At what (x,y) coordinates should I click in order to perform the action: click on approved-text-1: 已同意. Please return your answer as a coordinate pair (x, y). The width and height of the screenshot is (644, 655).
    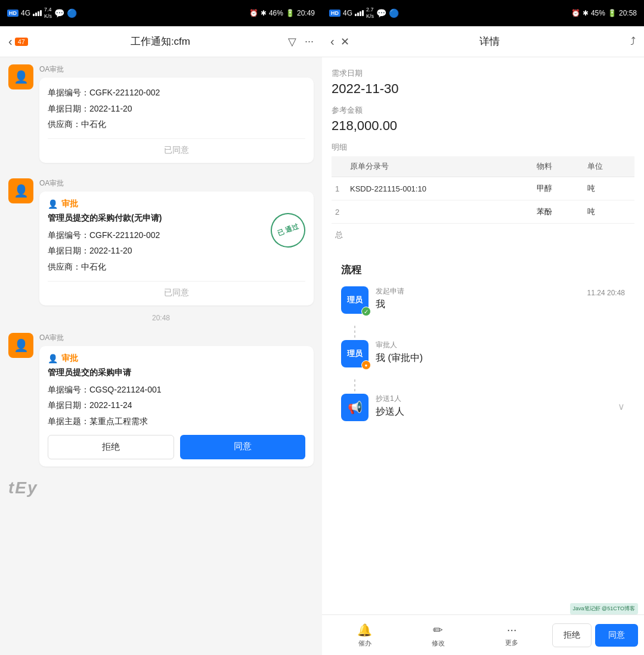
    Looking at the image, I should click on (177, 150).